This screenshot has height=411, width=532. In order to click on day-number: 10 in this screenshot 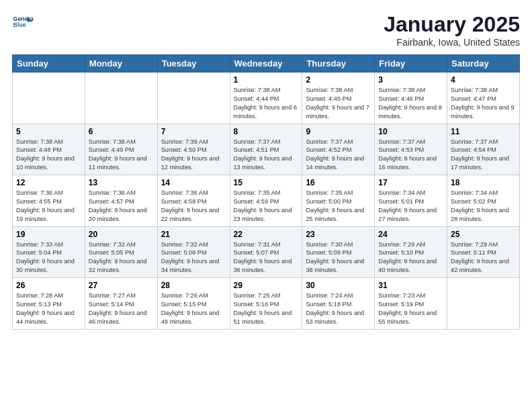, I will do `click(411, 132)`.